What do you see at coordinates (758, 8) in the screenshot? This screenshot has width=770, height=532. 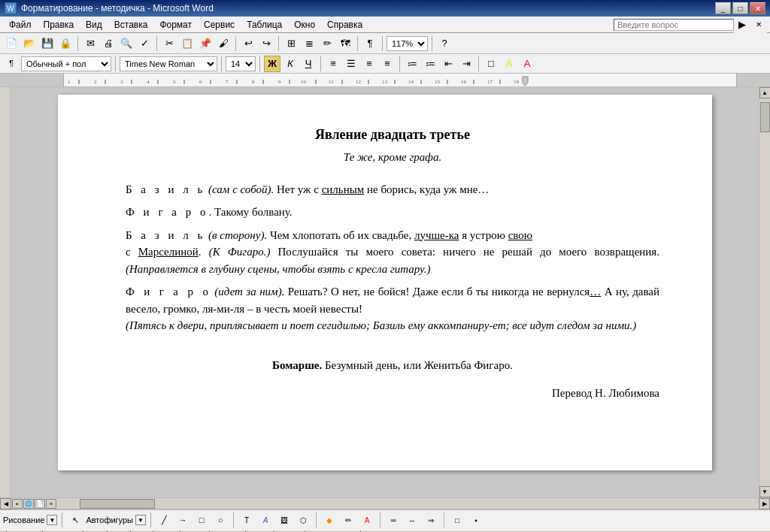 I see `close-button: ✕` at bounding box center [758, 8].